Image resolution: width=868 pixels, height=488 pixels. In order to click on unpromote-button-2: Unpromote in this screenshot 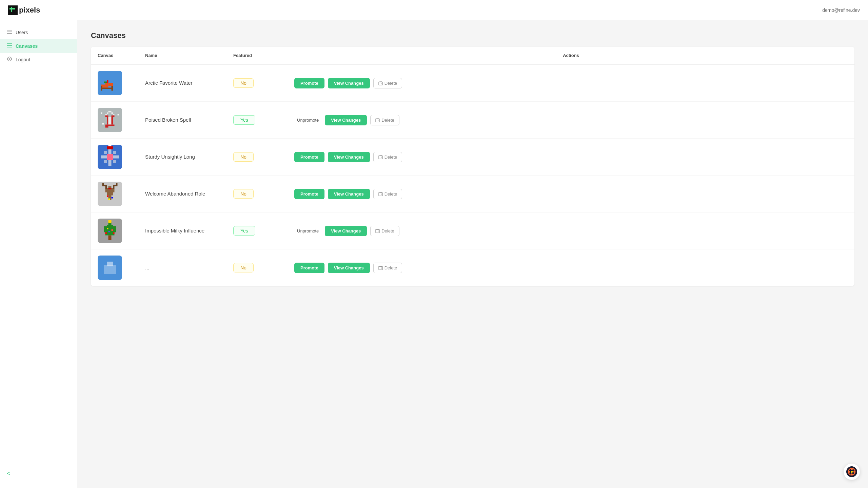, I will do `click(308, 120)`.